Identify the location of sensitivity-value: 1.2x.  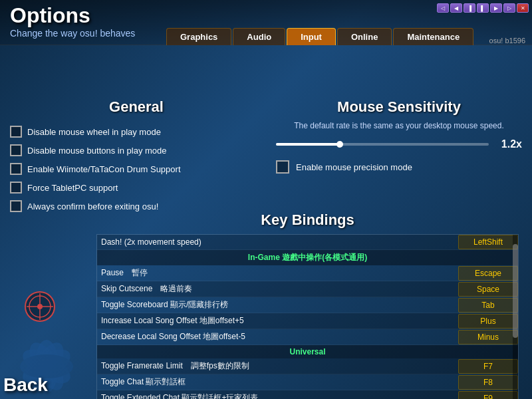
(509, 144).